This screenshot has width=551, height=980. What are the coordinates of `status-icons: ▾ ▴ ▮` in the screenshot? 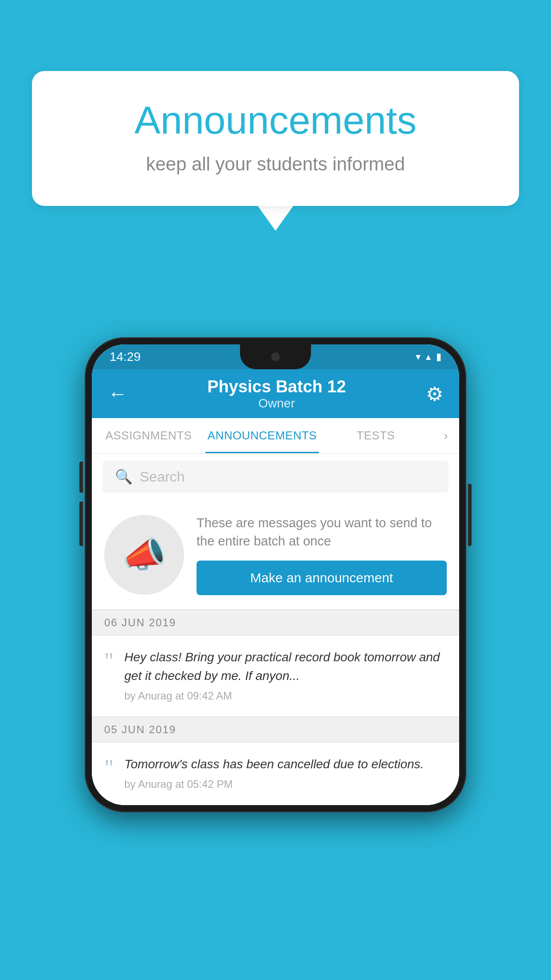 It's located at (429, 357).